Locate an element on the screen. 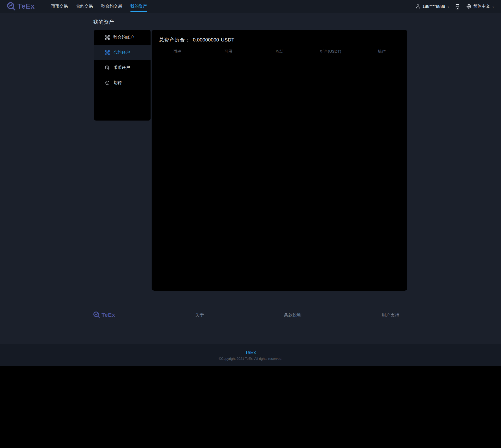  user-menu: 188****8888 ‹ is located at coordinates (432, 6).